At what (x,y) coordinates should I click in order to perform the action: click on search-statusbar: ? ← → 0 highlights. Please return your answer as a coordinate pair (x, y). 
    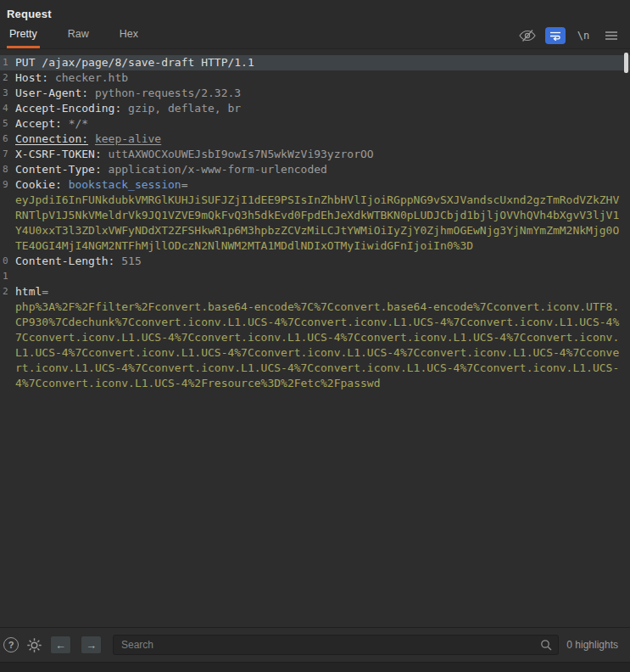
    Looking at the image, I should click on (315, 645).